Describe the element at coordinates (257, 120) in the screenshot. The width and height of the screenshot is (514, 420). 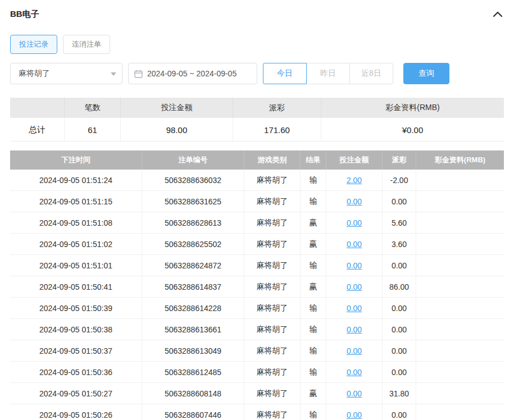
I see `summary-table: 笔数 投注金额 派彩 彩金资料(RMB) 总计 61 98.00 171.60 …` at that location.